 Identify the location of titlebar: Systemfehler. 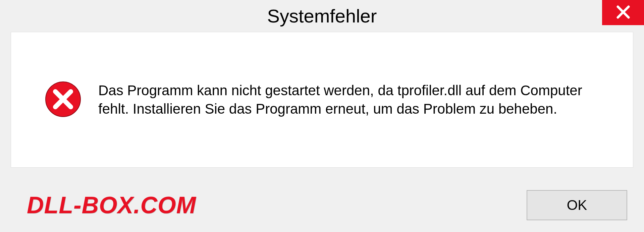
(322, 16).